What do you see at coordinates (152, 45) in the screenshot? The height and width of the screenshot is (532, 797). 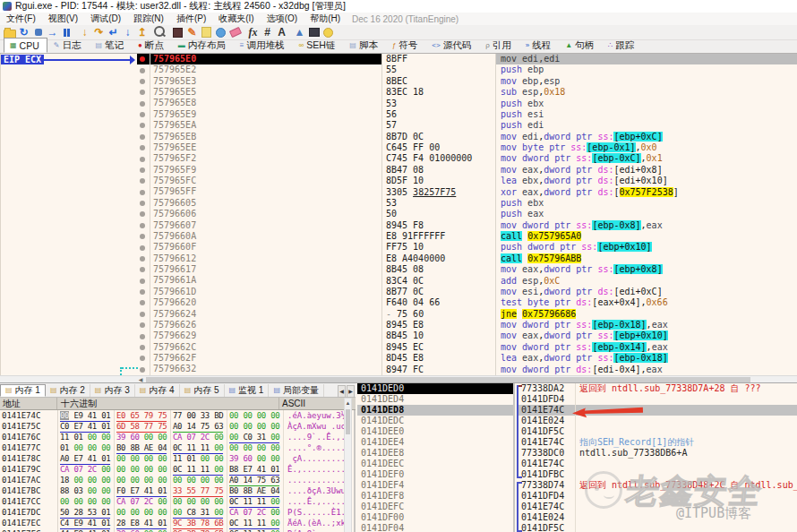 I see `tab-断点: ●断点` at bounding box center [152, 45].